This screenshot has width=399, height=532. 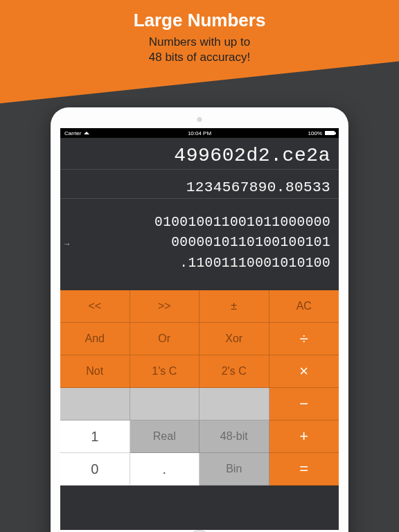 I want to click on readout-bin-line2: 0000010110100100101, so click(x=200, y=242).